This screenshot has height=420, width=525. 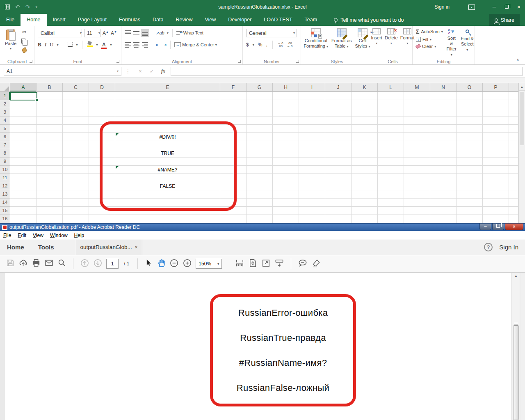 I want to click on save-icon, so click(x=7, y=7).